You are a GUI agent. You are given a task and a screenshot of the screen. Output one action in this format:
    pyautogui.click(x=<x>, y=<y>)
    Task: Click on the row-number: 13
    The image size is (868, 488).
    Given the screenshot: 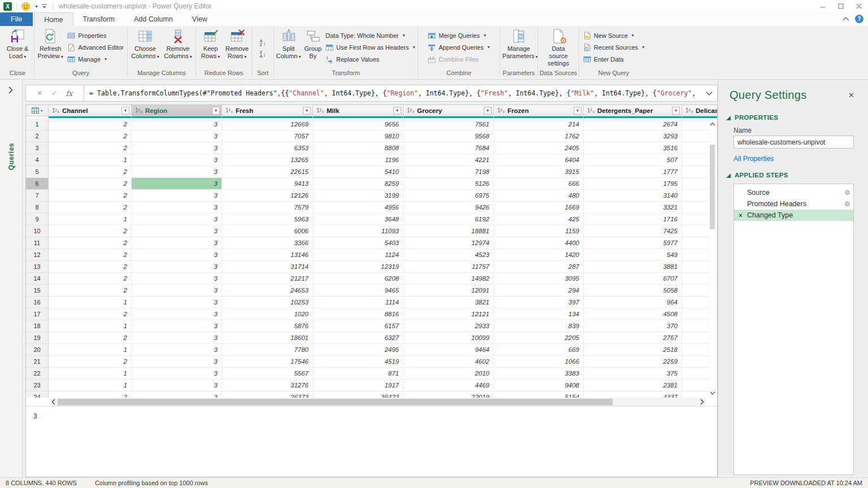 What is the action you would take?
    pyautogui.click(x=37, y=267)
    